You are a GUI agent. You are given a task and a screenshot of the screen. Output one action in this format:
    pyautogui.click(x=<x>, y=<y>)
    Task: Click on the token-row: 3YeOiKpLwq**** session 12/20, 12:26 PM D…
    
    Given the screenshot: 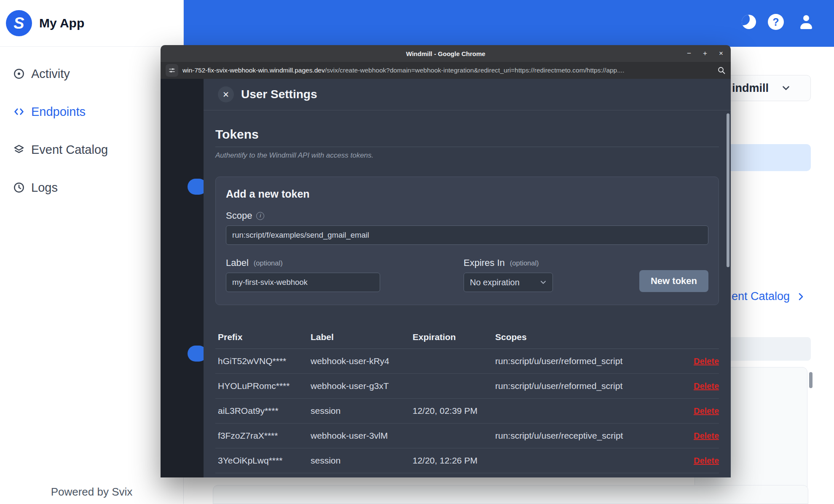 What is the action you would take?
    pyautogui.click(x=467, y=461)
    